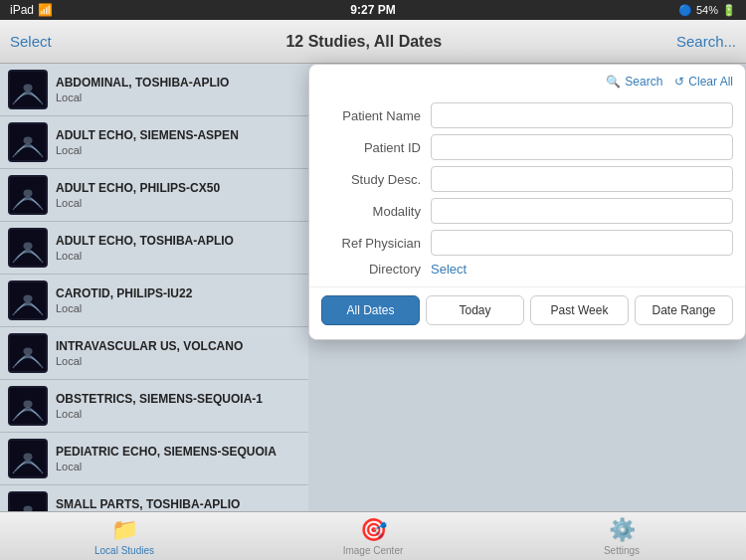 The image size is (746, 560). I want to click on study-desc-input, so click(582, 179).